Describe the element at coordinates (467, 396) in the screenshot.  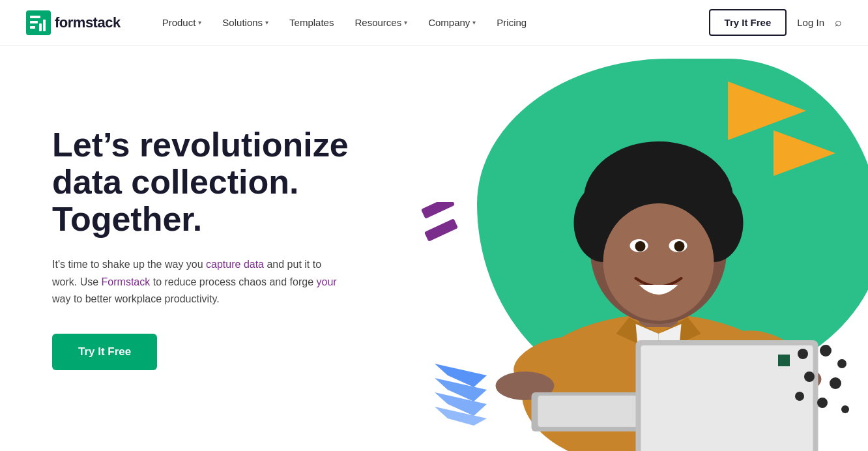
I see `blue-arrows-decoration` at that location.